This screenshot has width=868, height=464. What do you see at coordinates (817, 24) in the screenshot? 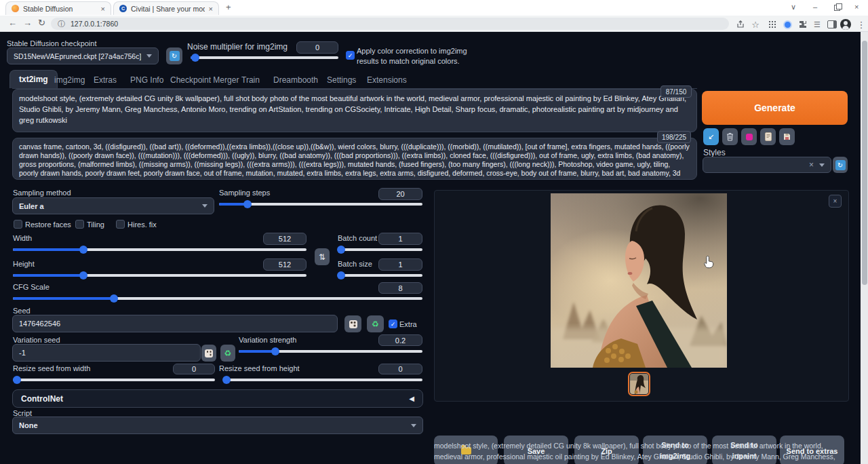
I see `reading-list-icon: ☰` at bounding box center [817, 24].